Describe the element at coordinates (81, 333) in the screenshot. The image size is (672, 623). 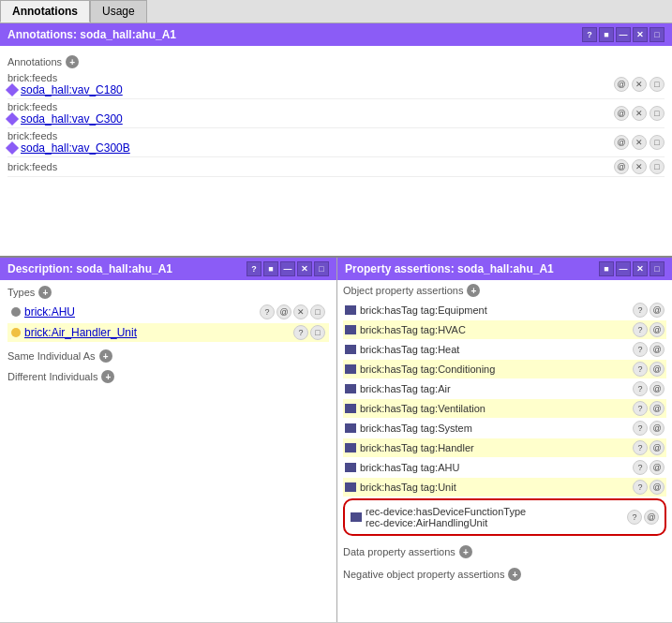
I see `type-link-air-handler: brick:Air_Handler_Unit` at that location.